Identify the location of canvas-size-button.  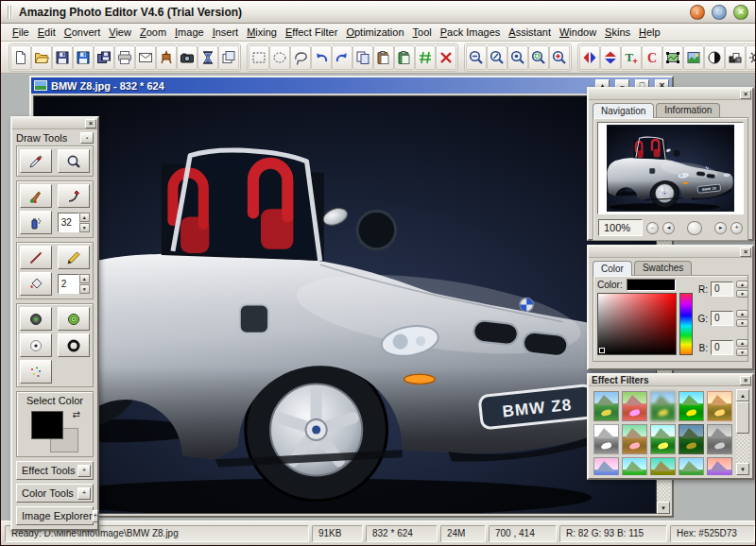
(694, 58).